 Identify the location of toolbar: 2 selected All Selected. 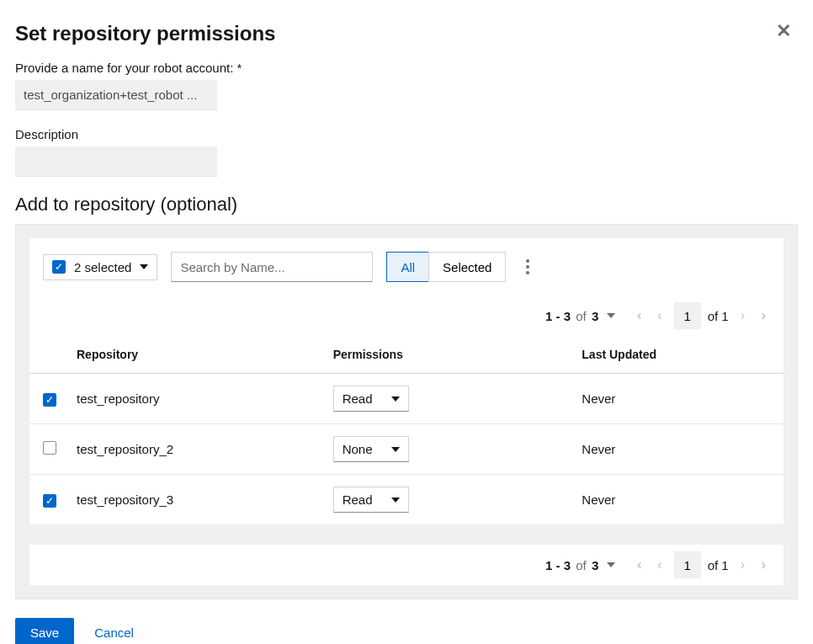
(406, 267).